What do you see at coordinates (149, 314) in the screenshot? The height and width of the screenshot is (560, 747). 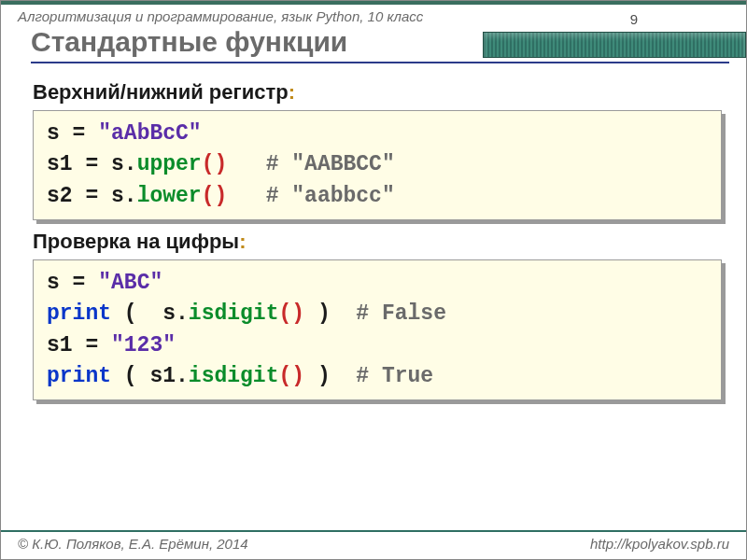 I see `code-text: ( s.` at bounding box center [149, 314].